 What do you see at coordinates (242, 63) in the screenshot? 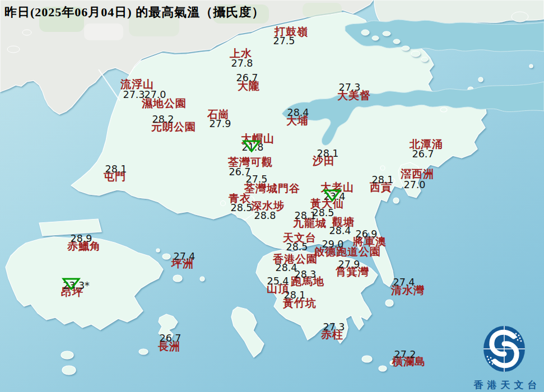
I see `station-temperature: 27.8` at bounding box center [242, 63].